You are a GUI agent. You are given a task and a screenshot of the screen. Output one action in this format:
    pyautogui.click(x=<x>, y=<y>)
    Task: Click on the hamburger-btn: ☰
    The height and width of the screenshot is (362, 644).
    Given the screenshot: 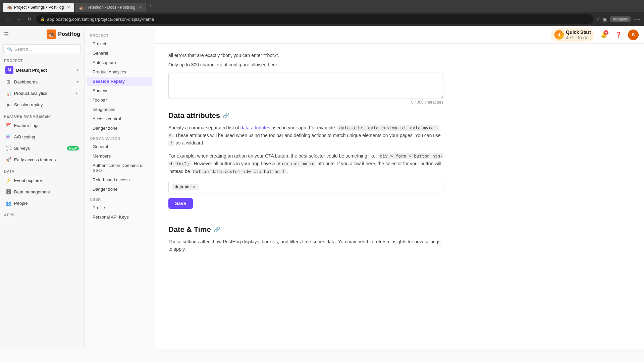 What is the action you would take?
    pyautogui.click(x=6, y=34)
    